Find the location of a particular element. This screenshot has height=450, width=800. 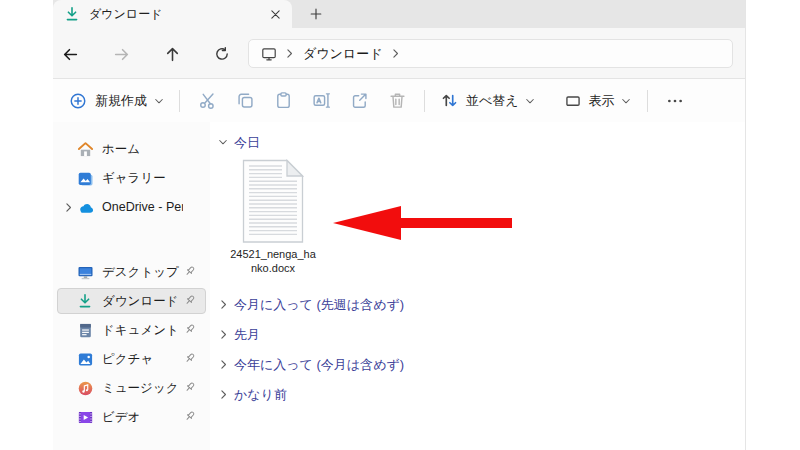

toolbar-icon-group is located at coordinates (302, 101).